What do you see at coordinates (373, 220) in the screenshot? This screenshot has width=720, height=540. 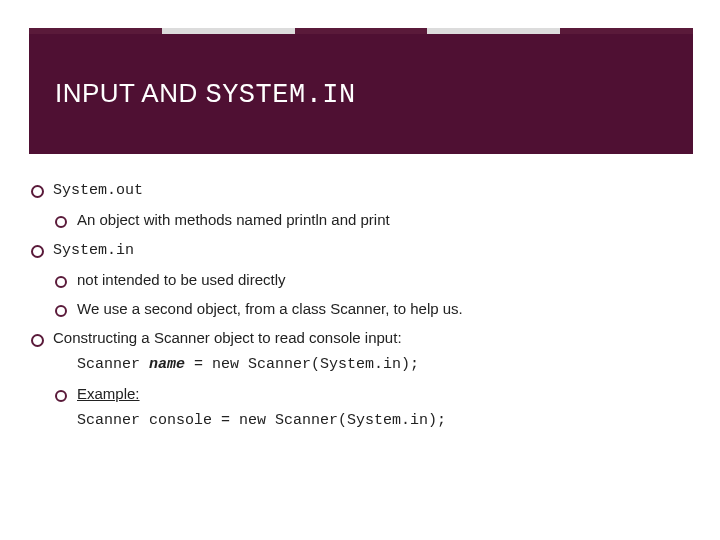 I see `list-item: An object with methods named println and…` at bounding box center [373, 220].